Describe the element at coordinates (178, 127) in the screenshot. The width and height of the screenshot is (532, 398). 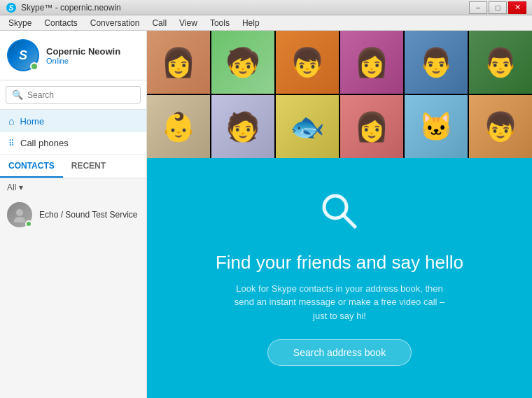
I see `photo-7: 👶` at that location.